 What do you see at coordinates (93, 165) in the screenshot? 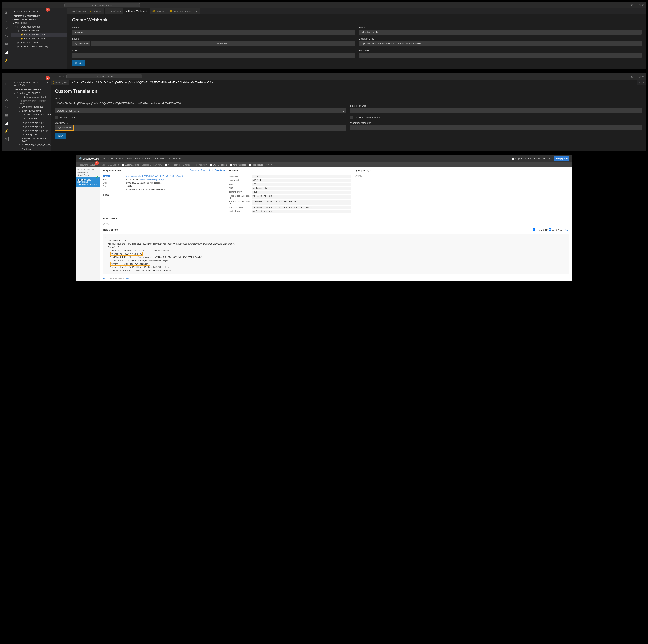
I see `sub-alias: Alias` at bounding box center [93, 165].